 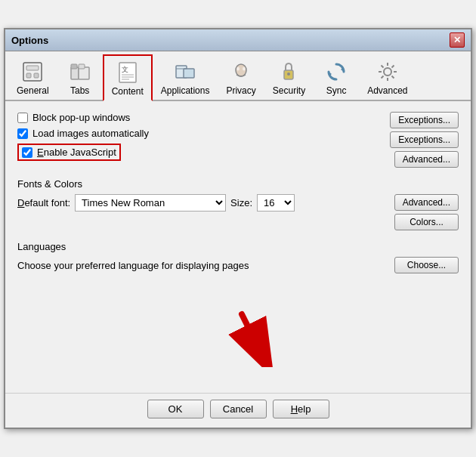 I want to click on tab-security-label: Security, so click(x=289, y=91).